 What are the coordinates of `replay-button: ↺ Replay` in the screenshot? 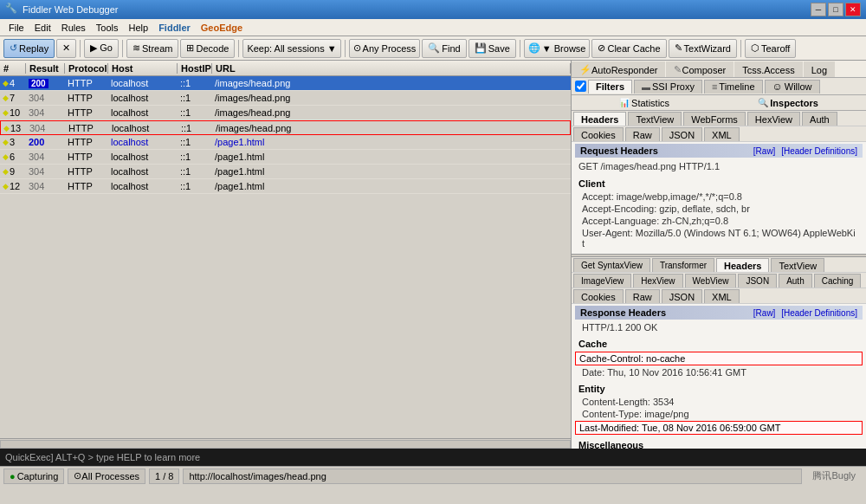 It's located at (29, 48).